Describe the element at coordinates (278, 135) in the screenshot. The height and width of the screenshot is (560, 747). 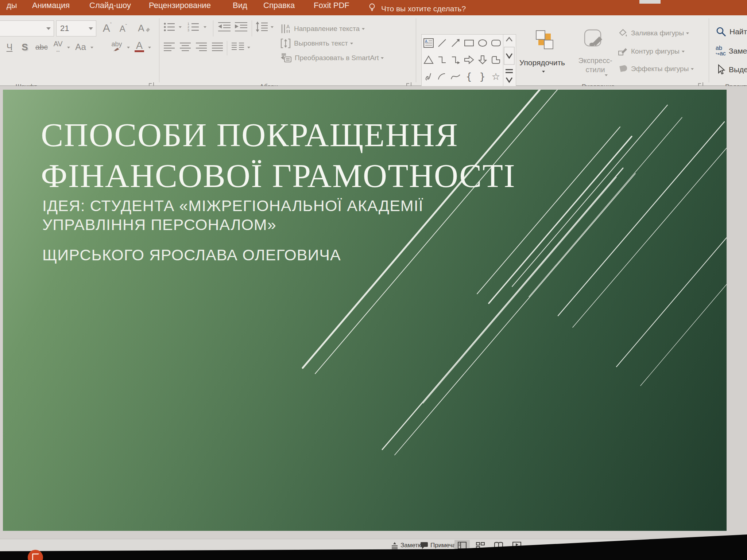
I see `slide-title-line-1: СПОСОБИ ПОКРАЩЕННЯ` at that location.